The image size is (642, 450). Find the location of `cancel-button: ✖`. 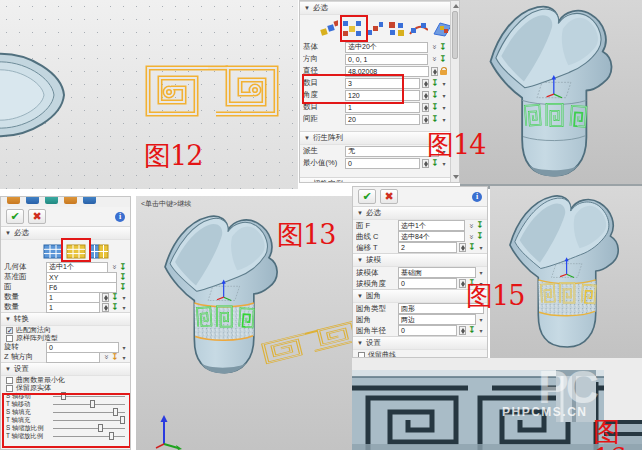

cancel-button: ✖ is located at coordinates (389, 196).